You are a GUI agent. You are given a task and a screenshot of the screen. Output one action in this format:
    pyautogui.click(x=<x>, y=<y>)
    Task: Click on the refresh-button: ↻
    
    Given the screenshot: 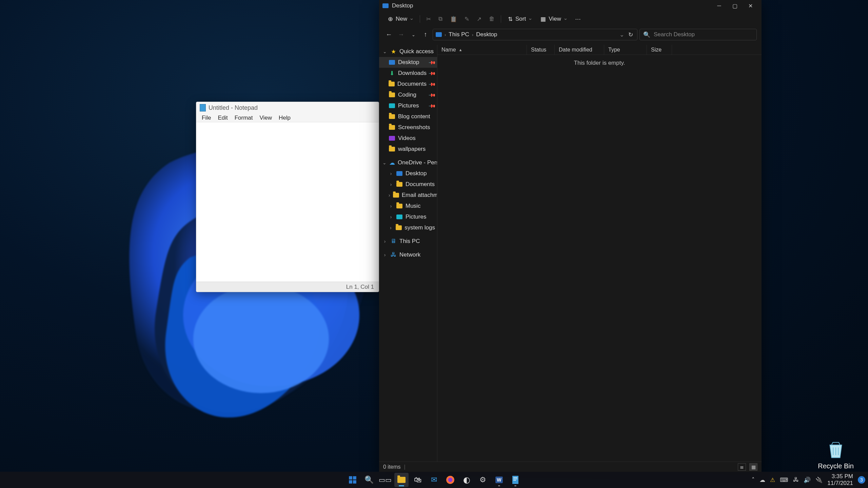 What is the action you would take?
    pyautogui.click(x=631, y=35)
    